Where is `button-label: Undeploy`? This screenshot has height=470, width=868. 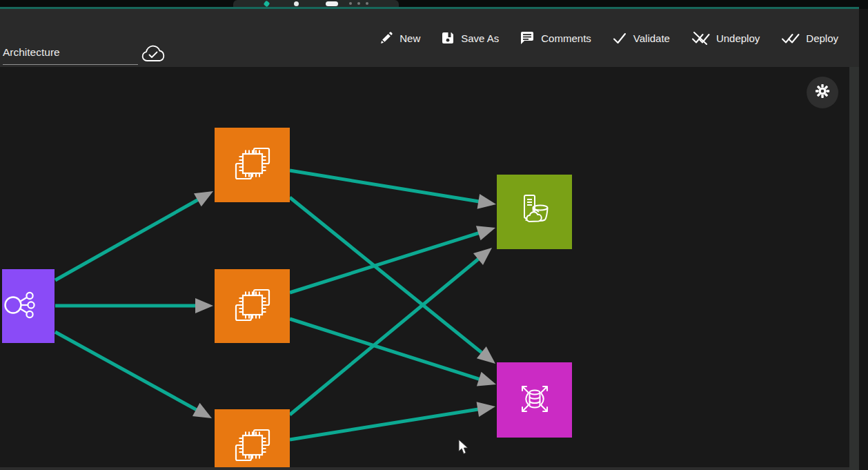
button-label: Undeploy is located at coordinates (738, 39).